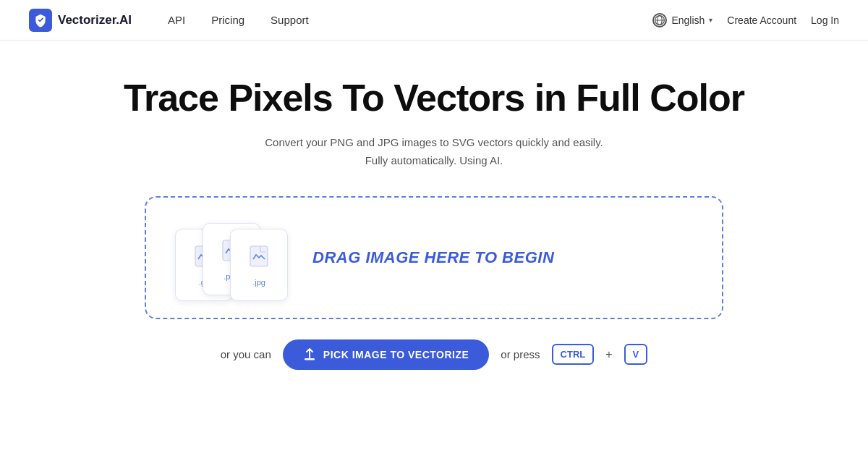 This screenshot has width=868, height=456. Describe the element at coordinates (80, 20) in the screenshot. I see `logo: Vectorizer.AI` at that location.